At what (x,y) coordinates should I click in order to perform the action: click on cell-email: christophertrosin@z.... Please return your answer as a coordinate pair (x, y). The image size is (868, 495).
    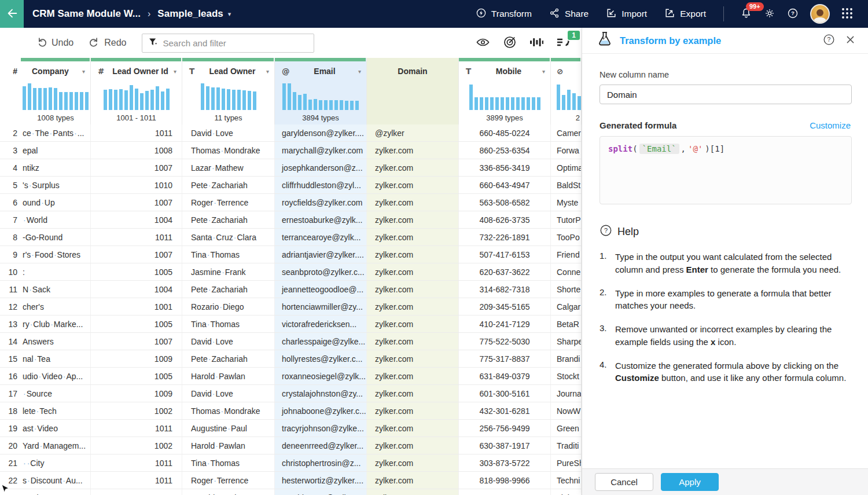
    Looking at the image, I should click on (321, 463).